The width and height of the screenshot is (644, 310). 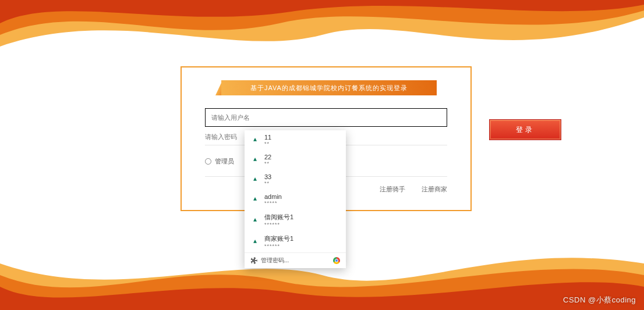 What do you see at coordinates (279, 238) in the screenshot?
I see `autocomplete-user: 商家账号1` at bounding box center [279, 238].